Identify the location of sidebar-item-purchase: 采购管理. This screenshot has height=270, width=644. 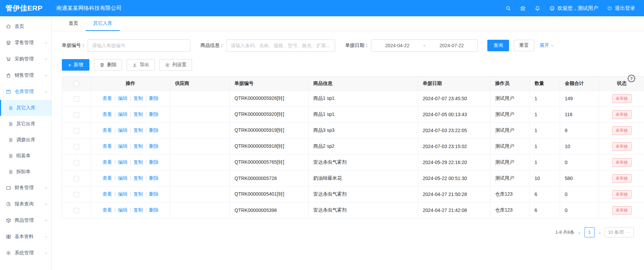
(26, 59).